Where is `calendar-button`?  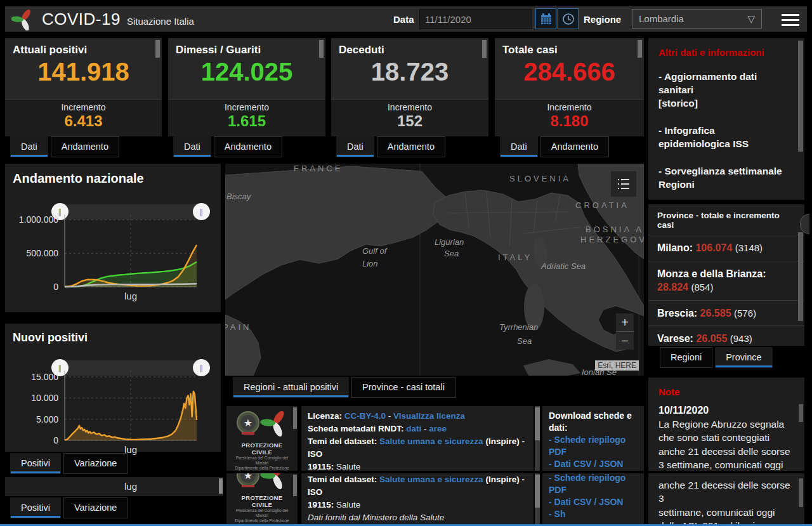
calendar-button is located at coordinates (546, 19).